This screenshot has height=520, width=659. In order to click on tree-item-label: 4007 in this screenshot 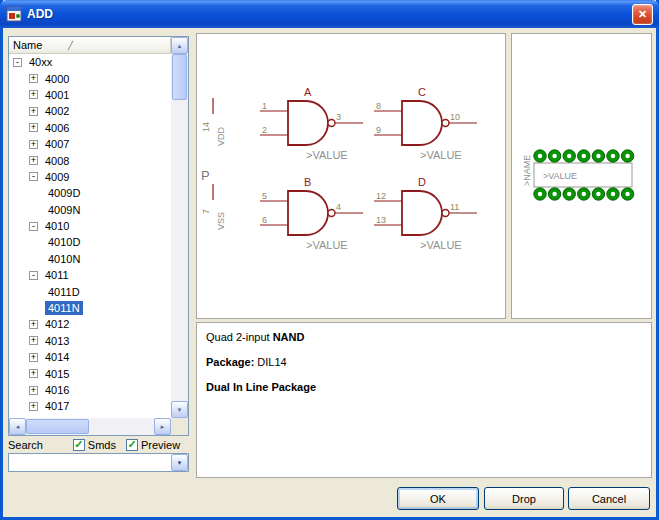, I will do `click(57, 144)`.